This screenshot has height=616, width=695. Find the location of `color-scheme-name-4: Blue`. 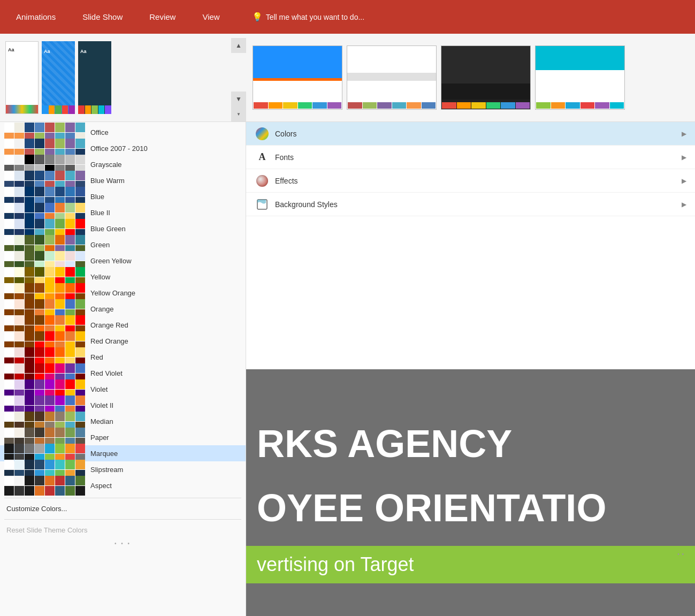

color-scheme-name-4: Blue is located at coordinates (97, 197).